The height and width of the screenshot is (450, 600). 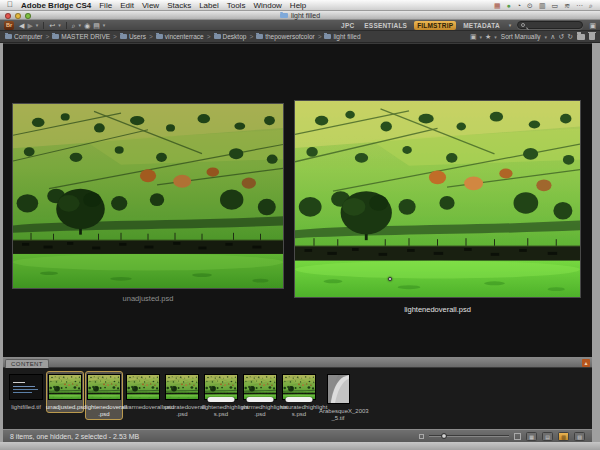 I want to click on thumbnail-filename: warmedoverall.psd, so click(x=143, y=408).